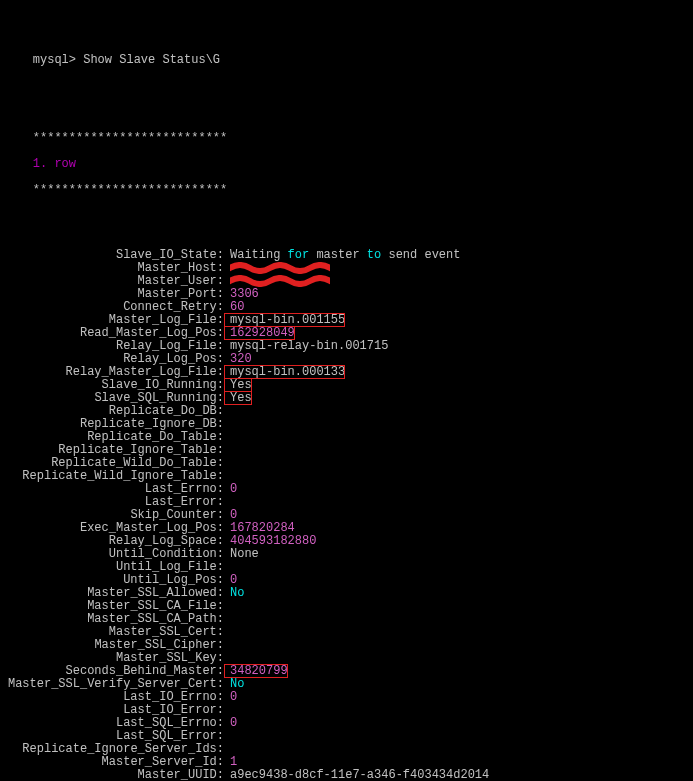  I want to click on status-value: 3306, so click(242, 294).